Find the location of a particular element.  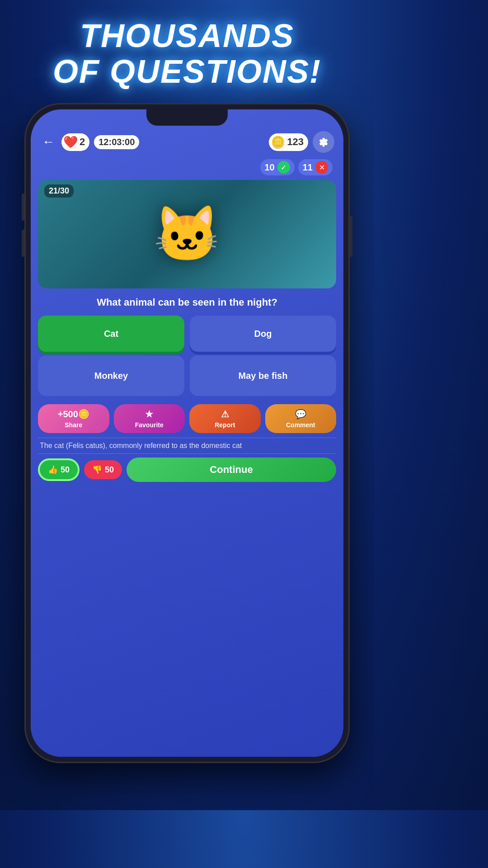

answers-top-row: Cat Dog is located at coordinates (187, 334).